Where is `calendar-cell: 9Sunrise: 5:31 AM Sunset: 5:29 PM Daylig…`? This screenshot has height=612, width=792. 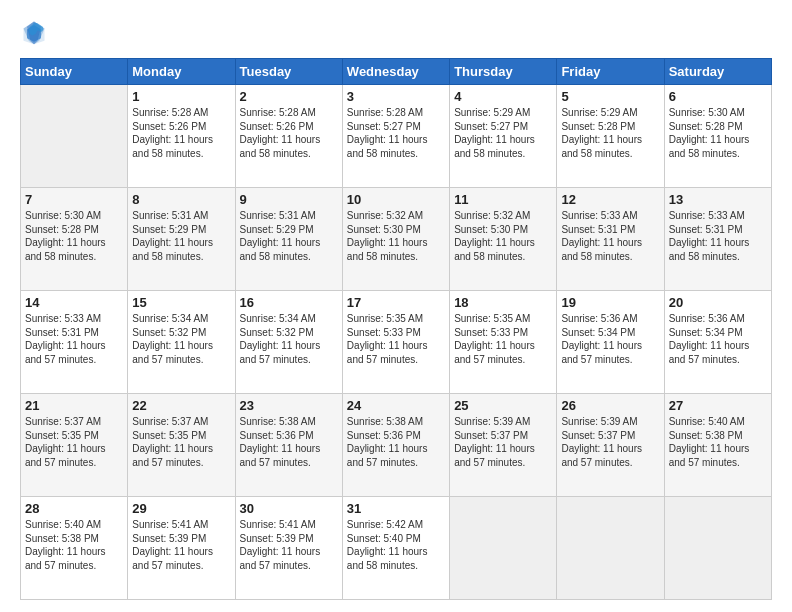
calendar-cell: 9Sunrise: 5:31 AM Sunset: 5:29 PM Daylig… is located at coordinates (288, 240).